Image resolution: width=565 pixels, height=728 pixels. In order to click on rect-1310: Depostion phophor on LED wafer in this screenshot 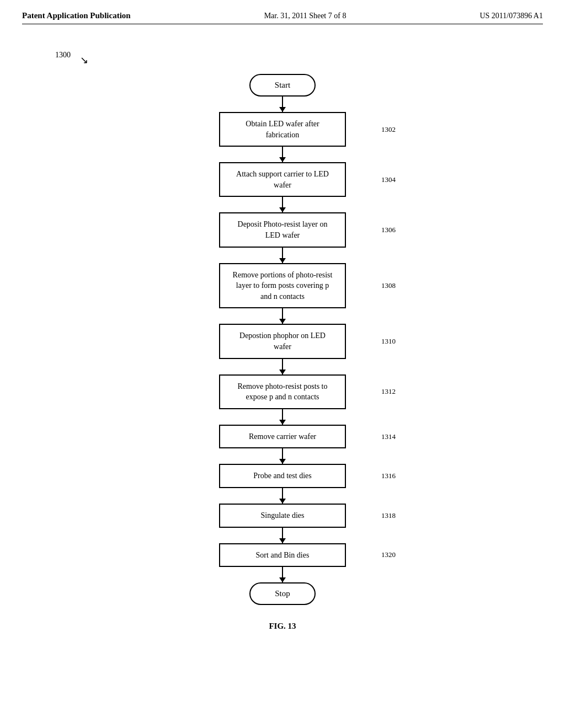, I will do `click(282, 341)`.